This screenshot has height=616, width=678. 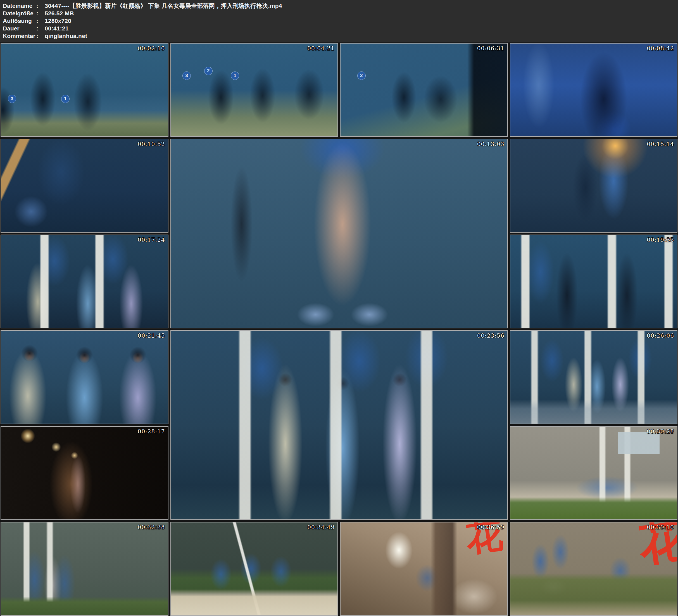 What do you see at coordinates (85, 90) in the screenshot?
I see `video-thumbnail: 00:02:10 3 1` at bounding box center [85, 90].